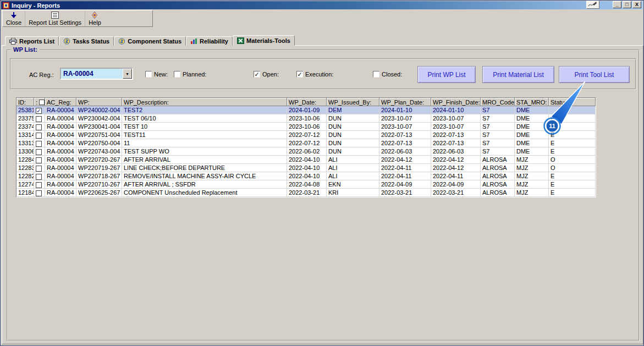 This screenshot has width=644, height=346. What do you see at coordinates (14, 19) in the screenshot?
I see `toolbar-close-button: Close` at bounding box center [14, 19].